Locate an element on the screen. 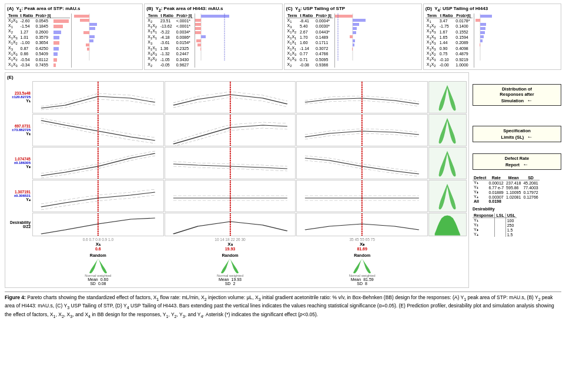  sd-y1: 45.2081 is located at coordinates (530, 183).